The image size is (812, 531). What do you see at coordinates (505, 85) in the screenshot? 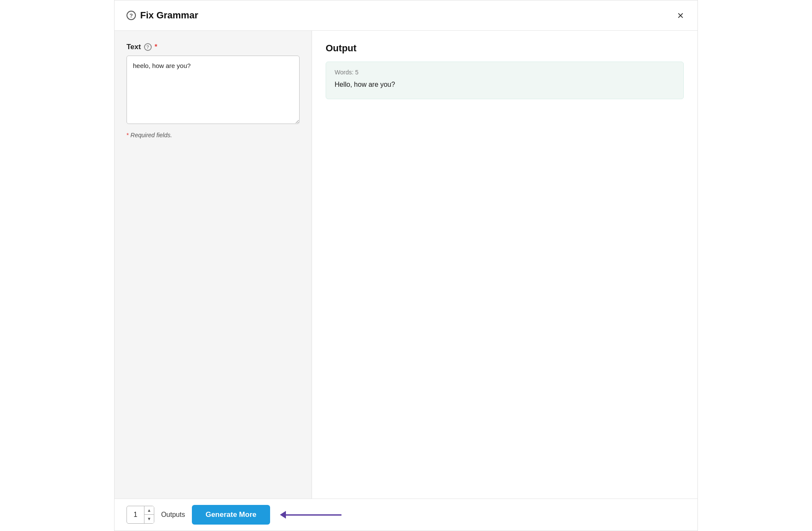
I see `output-text: Hello, how are you?` at bounding box center [505, 85].